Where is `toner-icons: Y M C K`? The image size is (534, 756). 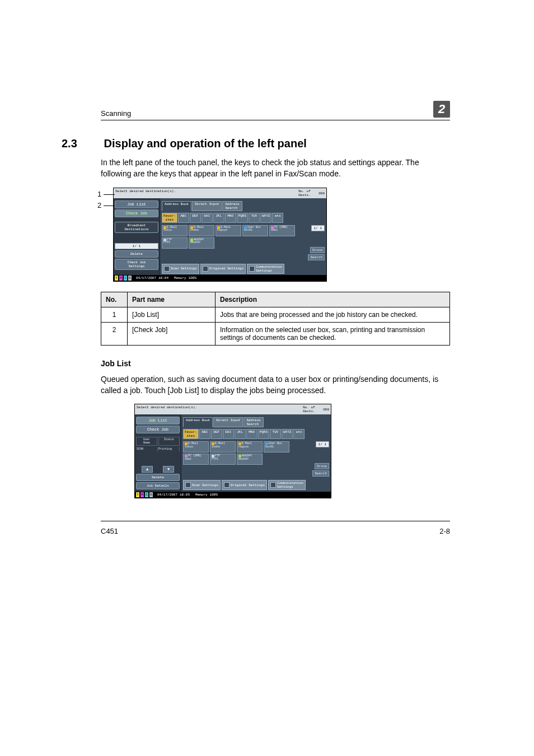
toner-icons: Y M C K is located at coordinates (144, 495).